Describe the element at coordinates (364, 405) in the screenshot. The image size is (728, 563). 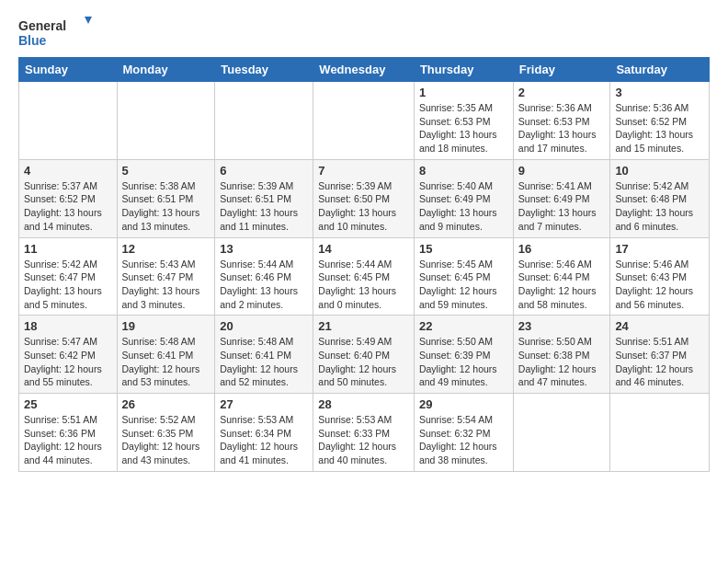
I see `day-number: 28` at that location.